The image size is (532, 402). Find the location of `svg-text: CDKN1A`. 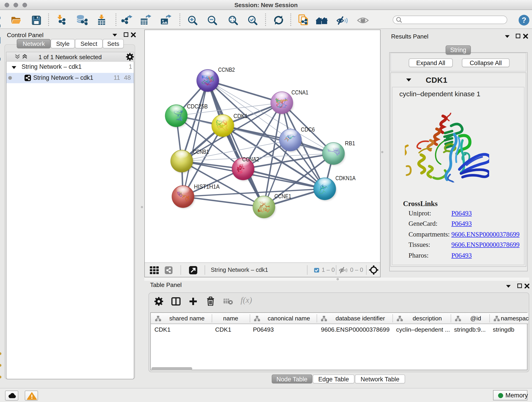

svg-text: CDKN1A is located at coordinates (346, 178).